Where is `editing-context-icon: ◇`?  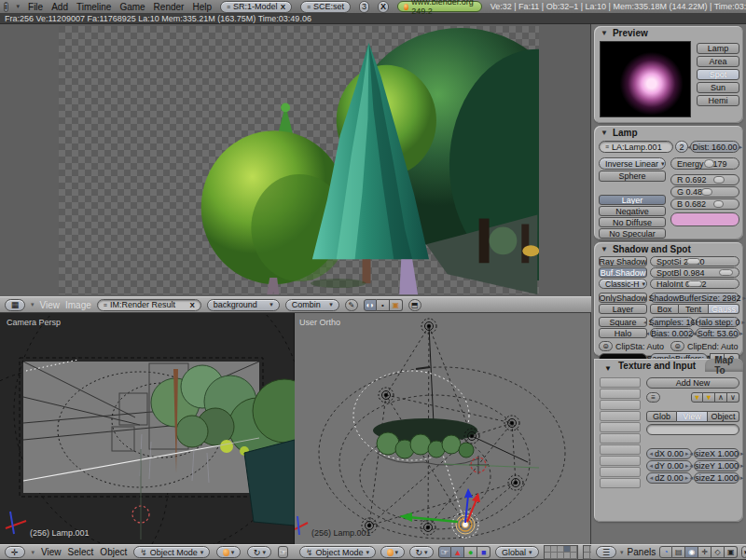 editing-context-icon: ◇ is located at coordinates (718, 552).